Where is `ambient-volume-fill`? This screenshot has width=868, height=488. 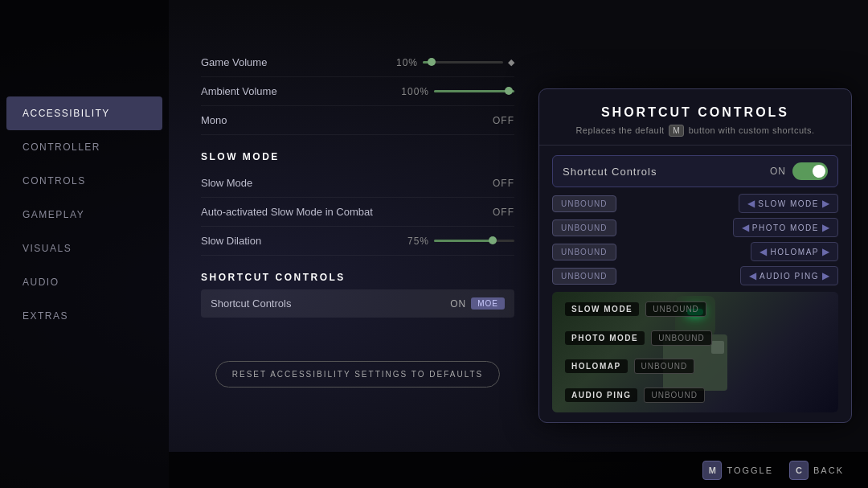
ambient-volume-fill is located at coordinates (474, 92).